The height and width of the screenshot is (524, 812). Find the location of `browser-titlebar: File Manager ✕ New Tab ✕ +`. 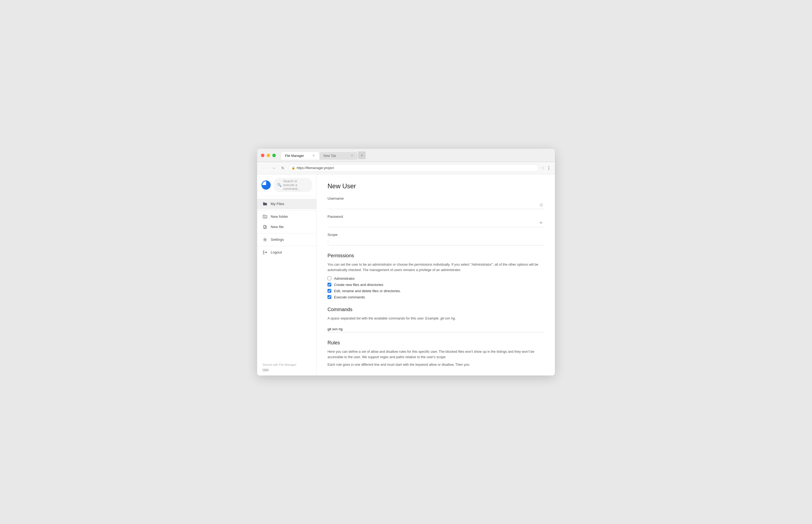

browser-titlebar: File Manager ✕ New Tab ✕ + is located at coordinates (406, 155).